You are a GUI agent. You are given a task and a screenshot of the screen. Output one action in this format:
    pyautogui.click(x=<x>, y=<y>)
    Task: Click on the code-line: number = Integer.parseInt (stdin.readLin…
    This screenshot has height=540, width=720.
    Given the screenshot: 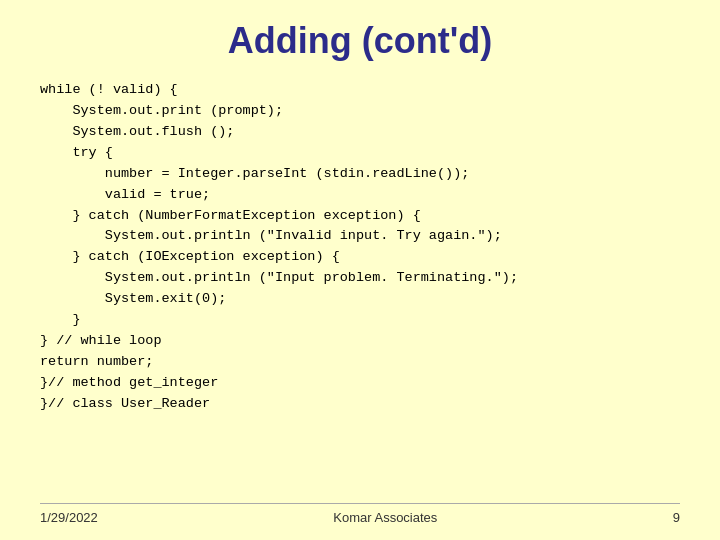 What is the action you would take?
    pyautogui.click(x=360, y=174)
    